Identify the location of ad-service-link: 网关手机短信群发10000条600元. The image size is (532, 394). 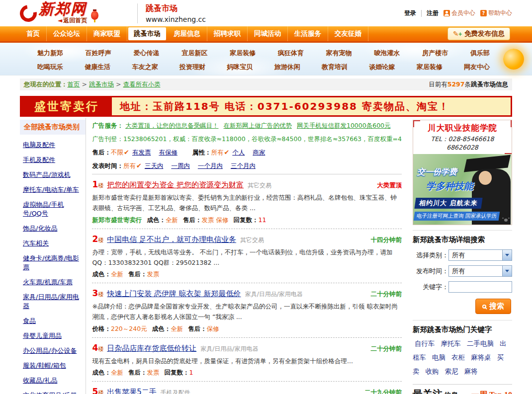
(344, 125).